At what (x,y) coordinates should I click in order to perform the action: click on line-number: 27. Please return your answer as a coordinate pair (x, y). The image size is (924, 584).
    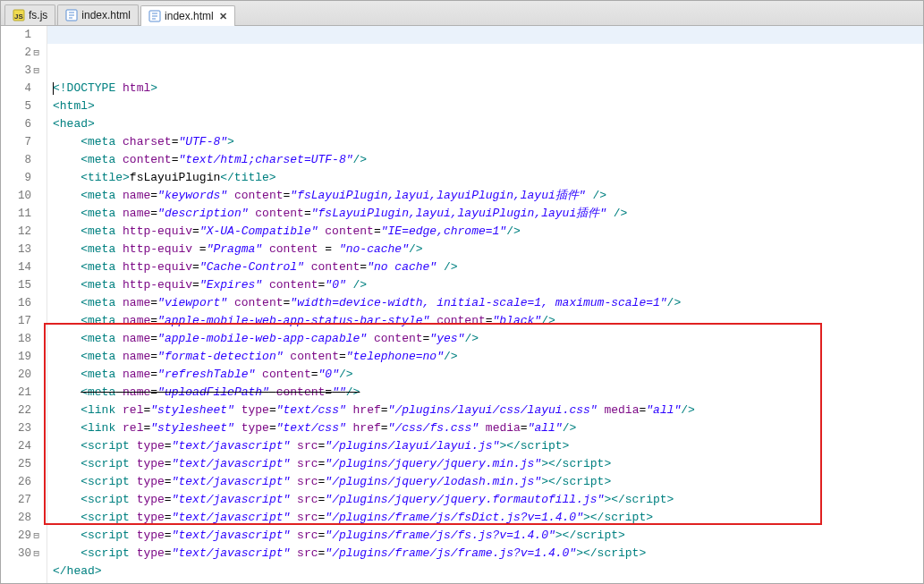
    Looking at the image, I should click on (21, 500).